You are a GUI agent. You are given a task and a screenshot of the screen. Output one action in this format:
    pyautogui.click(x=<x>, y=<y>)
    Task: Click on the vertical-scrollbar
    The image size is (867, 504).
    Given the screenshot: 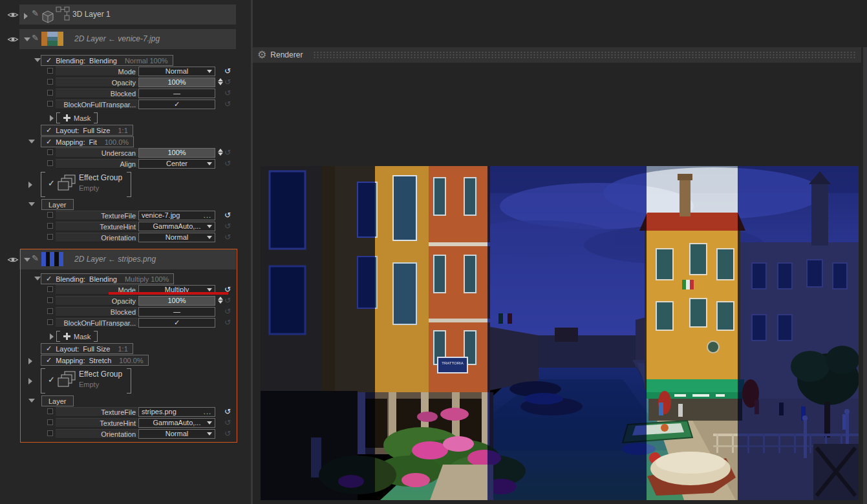 What is the action you would take?
    pyautogui.click(x=865, y=275)
    